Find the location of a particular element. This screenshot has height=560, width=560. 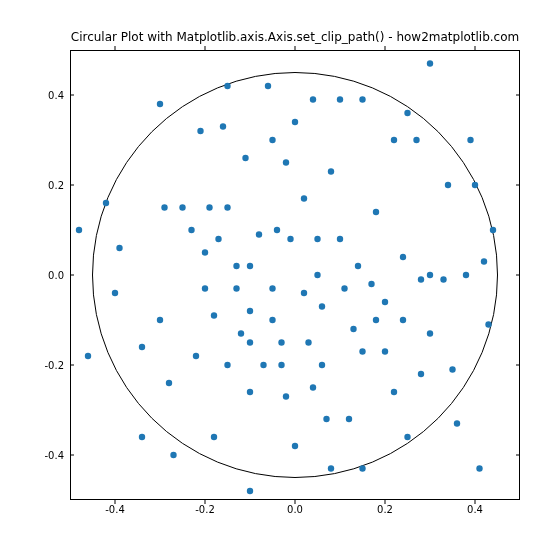

y-tick-label: 0.2 is located at coordinates (34, 186).